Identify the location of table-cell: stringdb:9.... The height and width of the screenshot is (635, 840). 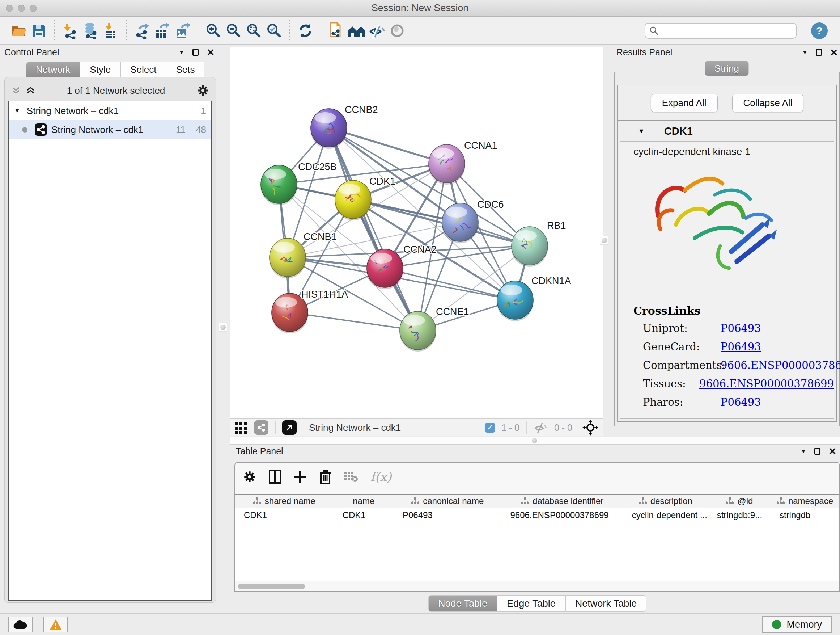
(740, 515).